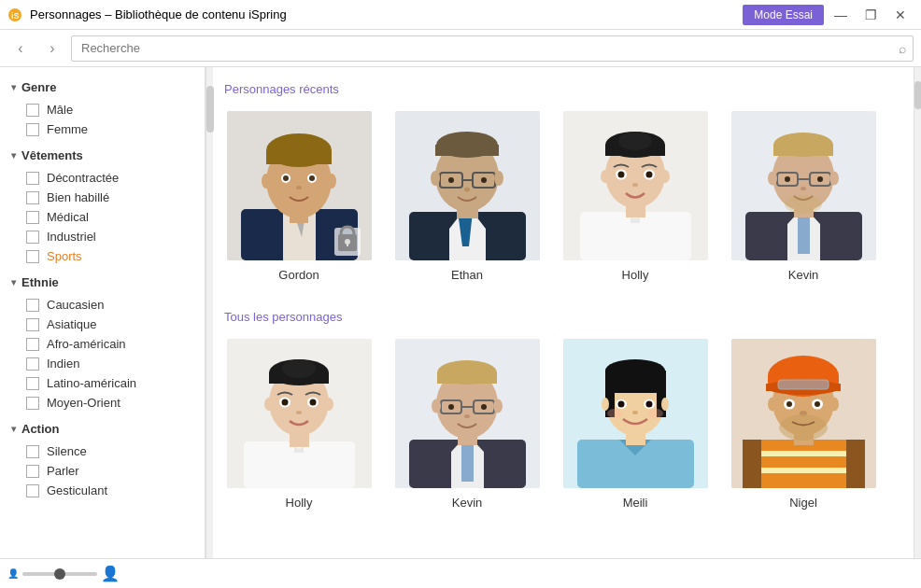 Image resolution: width=921 pixels, height=588 pixels. What do you see at coordinates (33, 110) in the screenshot?
I see `male-checkbox` at bounding box center [33, 110].